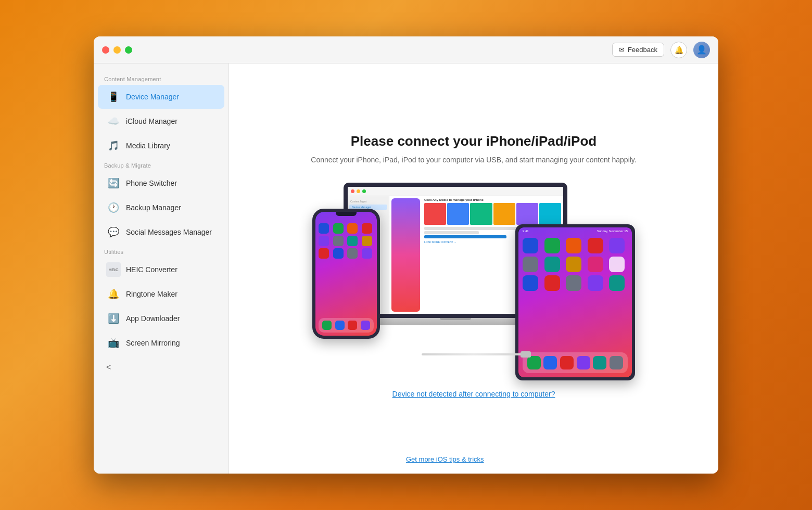 Image resolution: width=812 pixels, height=510 pixels. I want to click on avatar-button: 👤, so click(702, 50).